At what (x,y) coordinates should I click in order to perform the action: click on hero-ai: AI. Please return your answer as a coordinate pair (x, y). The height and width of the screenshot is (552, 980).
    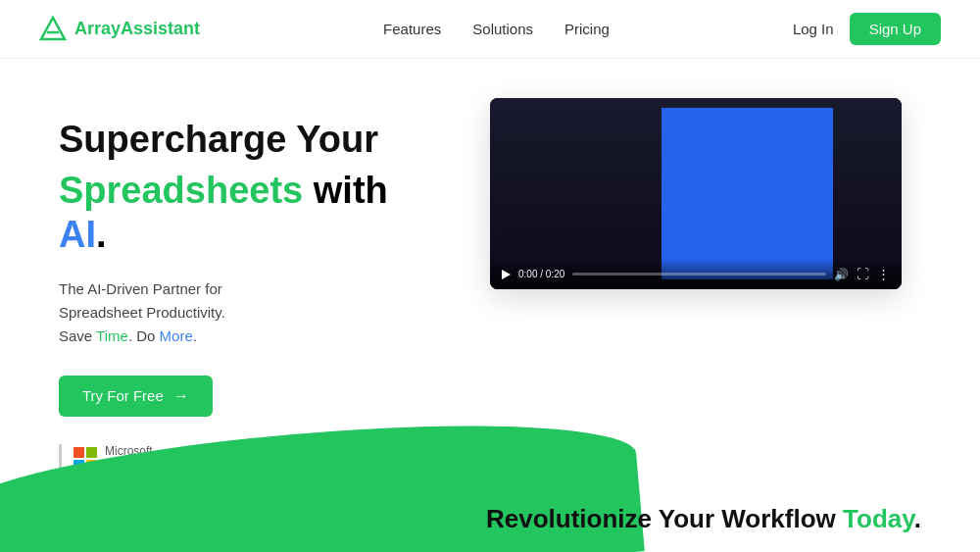
    Looking at the image, I should click on (77, 234).